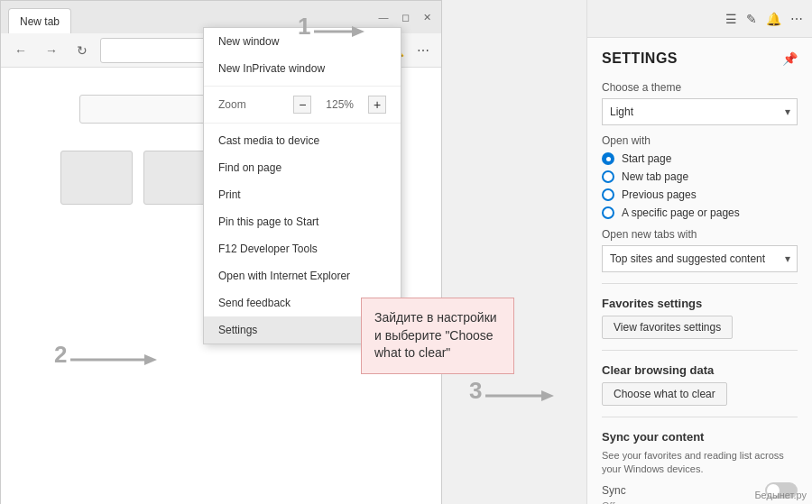  I want to click on watermark: Бедынет.ру, so click(780, 495).